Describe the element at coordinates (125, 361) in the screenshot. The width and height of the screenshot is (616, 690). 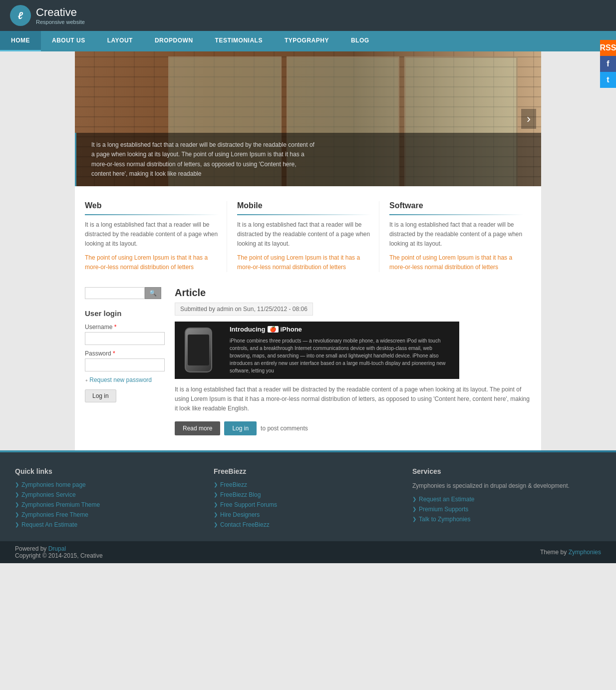
I see `sidebar: 🔍 User login Username * Password * Reque…` at that location.